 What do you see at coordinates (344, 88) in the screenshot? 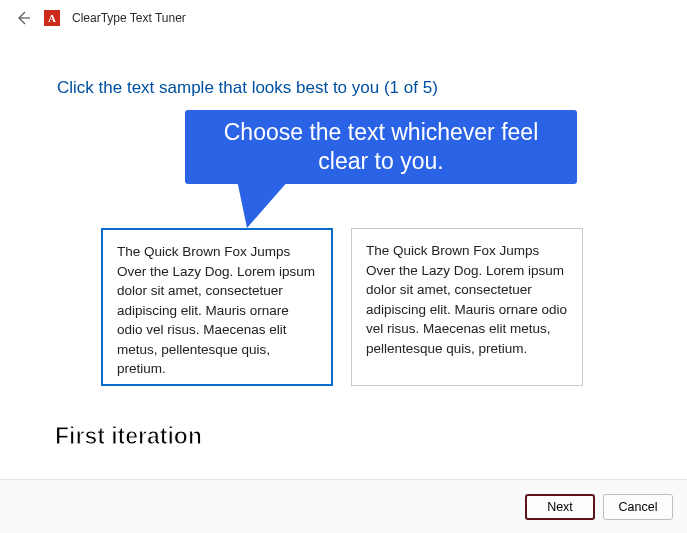
I see `instruction-text: Click the text sample that looks best to…` at bounding box center [344, 88].